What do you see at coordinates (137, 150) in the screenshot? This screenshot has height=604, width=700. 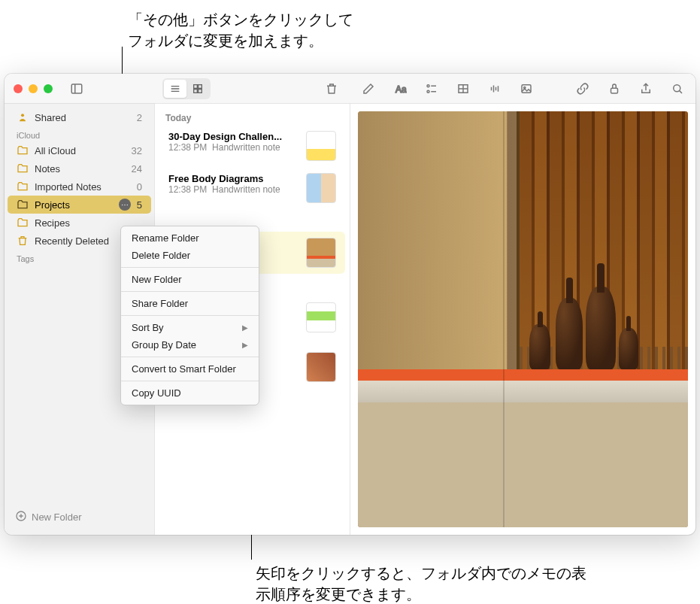 I see `sidebar-item-count: 32` at bounding box center [137, 150].